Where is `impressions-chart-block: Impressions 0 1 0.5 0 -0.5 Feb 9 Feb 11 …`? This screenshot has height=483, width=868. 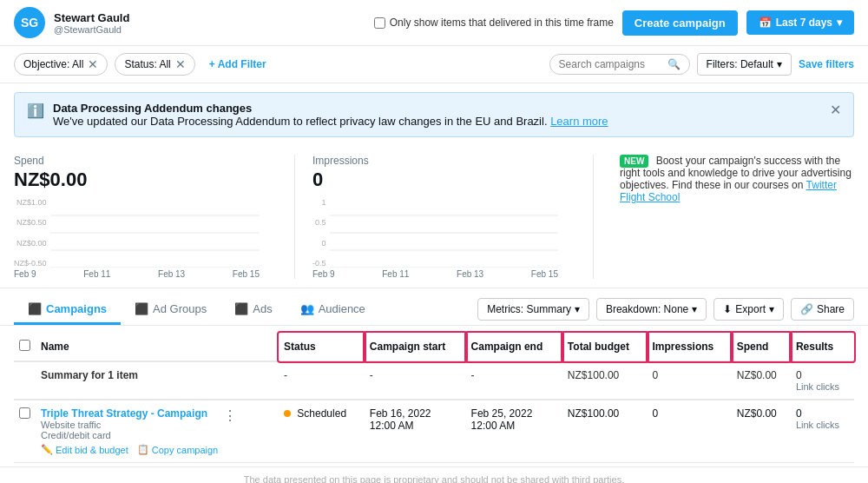
impressions-chart-block: Impressions 0 1 0.5 0 -0.5 Feb 9 Feb 11 … is located at coordinates (444, 217).